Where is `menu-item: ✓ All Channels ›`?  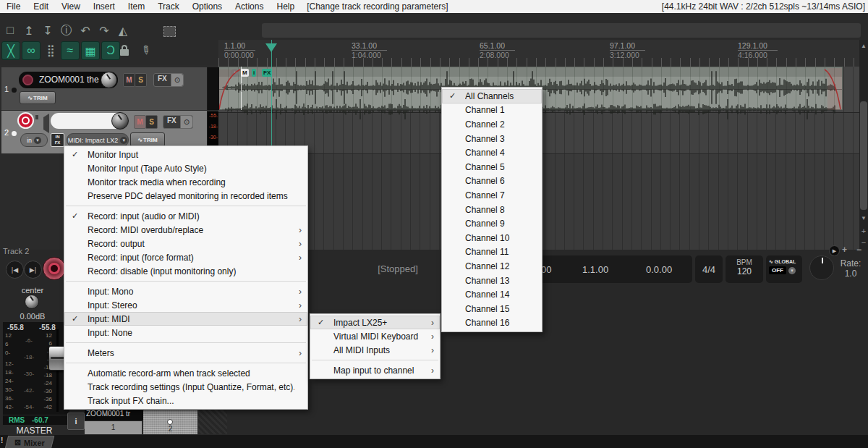
menu-item: ✓ All Channels › is located at coordinates (492, 96).